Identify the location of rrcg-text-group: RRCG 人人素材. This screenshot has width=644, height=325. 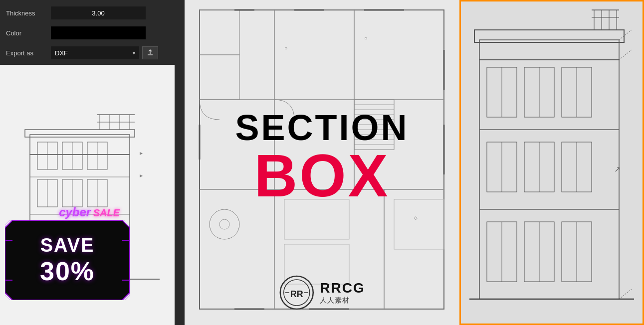
(342, 293).